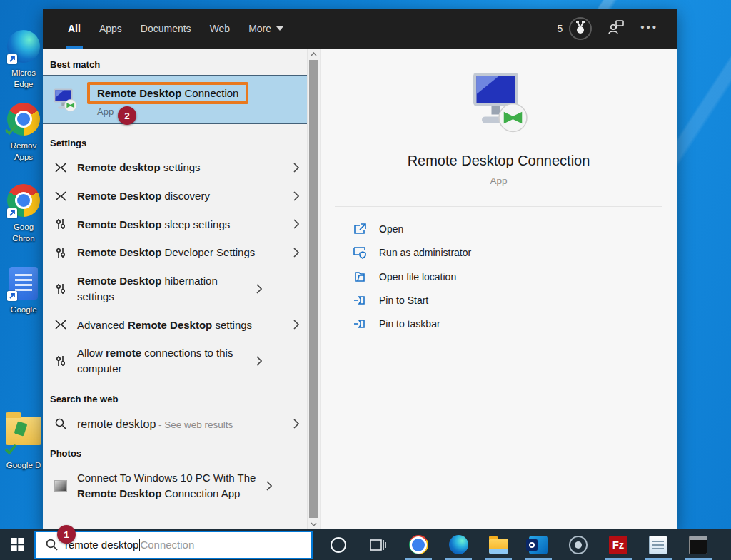  I want to click on action-open-file-location: Open file location, so click(498, 277).